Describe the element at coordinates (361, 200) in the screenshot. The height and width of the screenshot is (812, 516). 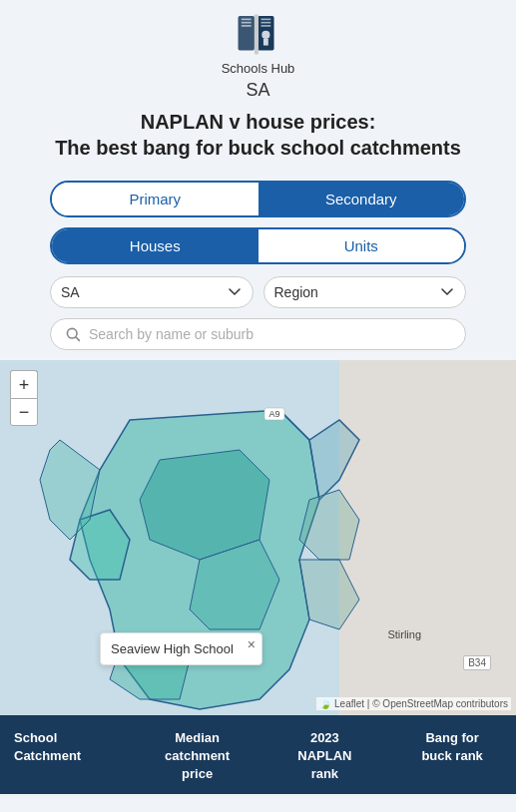
I see `secondary-toggle-btn: Secondary` at that location.